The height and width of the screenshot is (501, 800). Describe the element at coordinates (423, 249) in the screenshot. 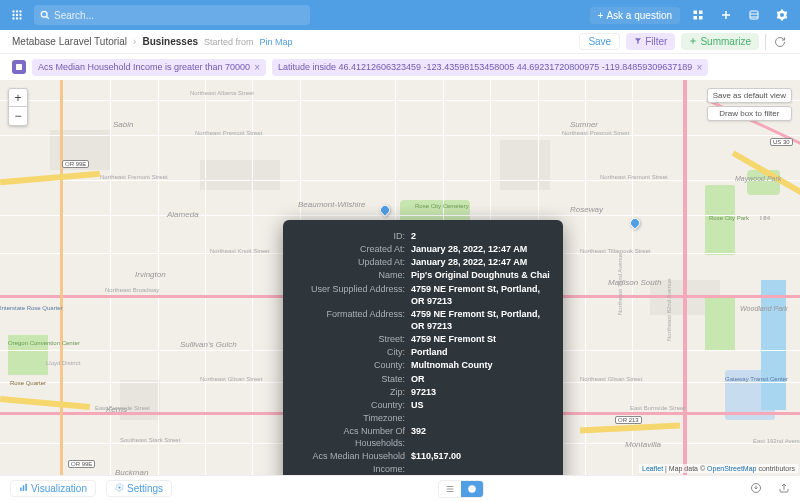

I see `tooltip-row: Created At:January 28, 2022, 12:47 AM` at that location.